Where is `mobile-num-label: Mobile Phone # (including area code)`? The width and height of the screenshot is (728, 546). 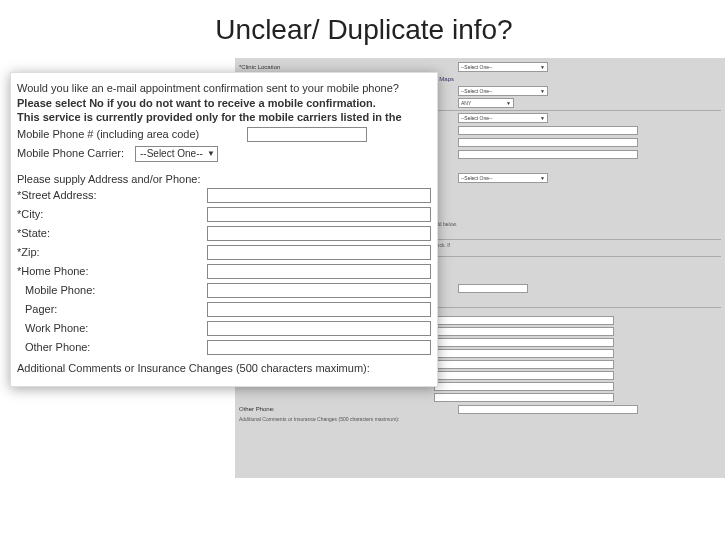 mobile-num-label: Mobile Phone # (including area code) is located at coordinates (132, 134).